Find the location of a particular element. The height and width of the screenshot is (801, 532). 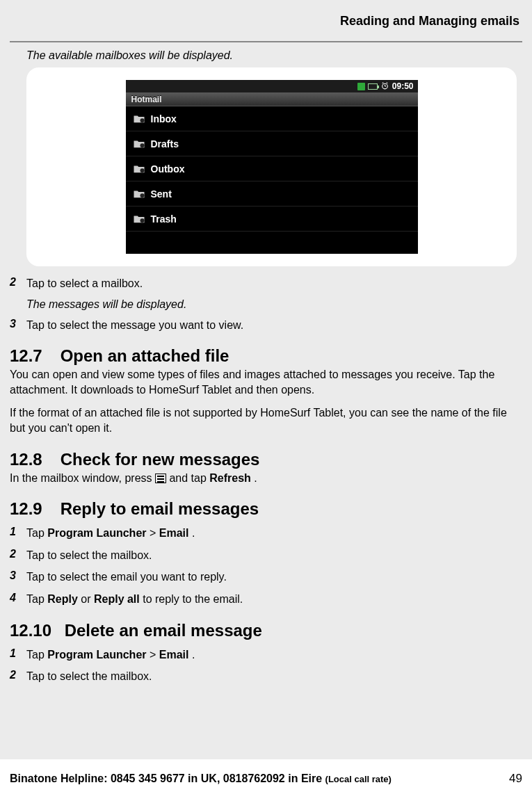

section-title: Reply to email messages is located at coordinates (160, 509).